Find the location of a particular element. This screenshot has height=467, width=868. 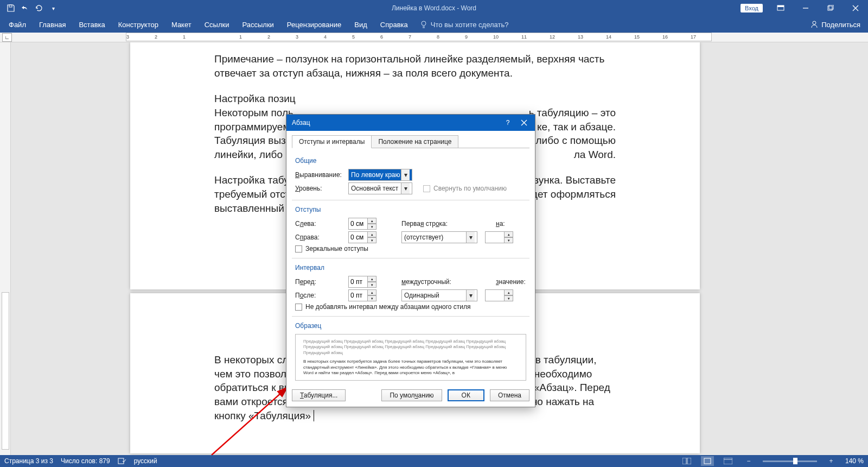

space-after-input: ▴▾ is located at coordinates (362, 295).